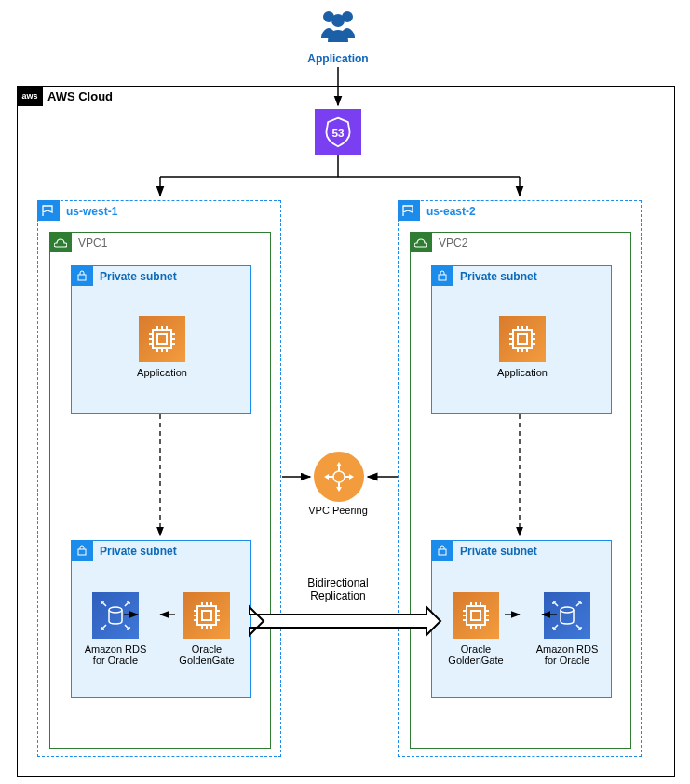 The image size is (690, 784). What do you see at coordinates (338, 132) in the screenshot?
I see `svg-text: 53` at bounding box center [338, 132].